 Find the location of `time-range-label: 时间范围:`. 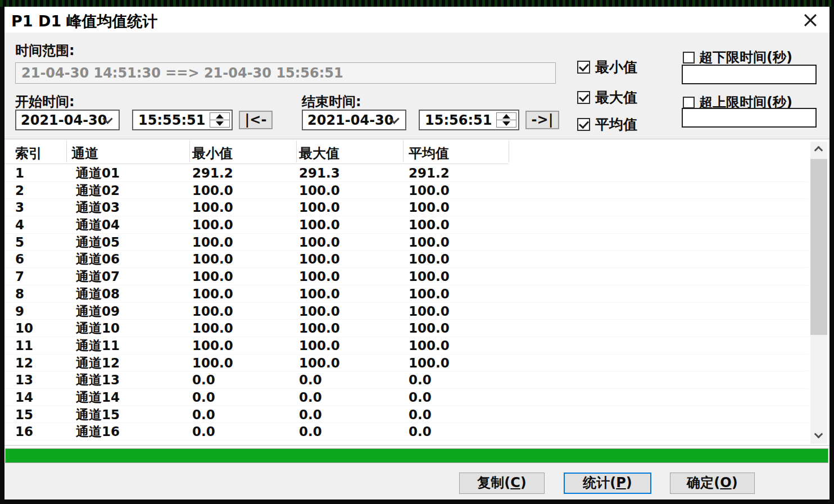

time-range-label: 时间范围: is located at coordinates (45, 51).